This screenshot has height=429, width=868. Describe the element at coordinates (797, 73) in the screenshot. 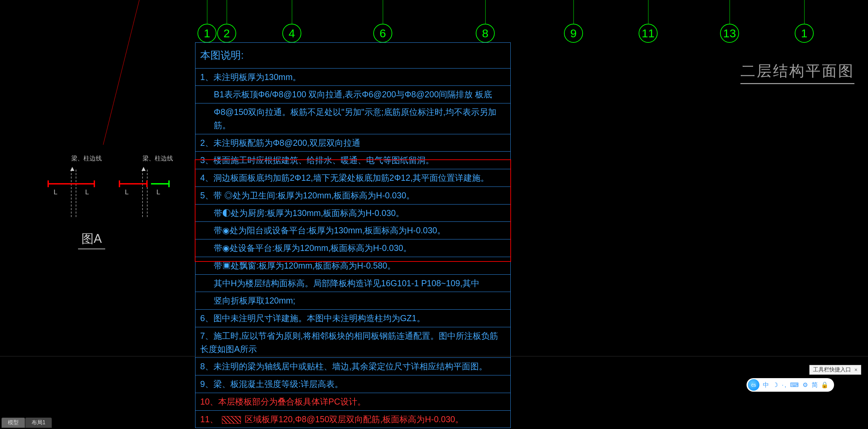

I see `drawing-title: 二层结构平面图` at that location.